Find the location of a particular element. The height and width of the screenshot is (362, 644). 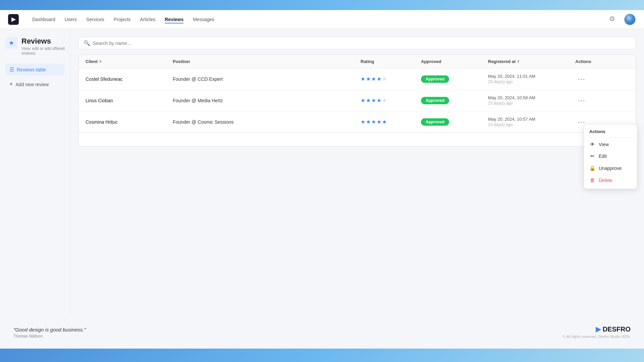

footer-left: "Good design is good business." Thomas W… is located at coordinates (50, 333).